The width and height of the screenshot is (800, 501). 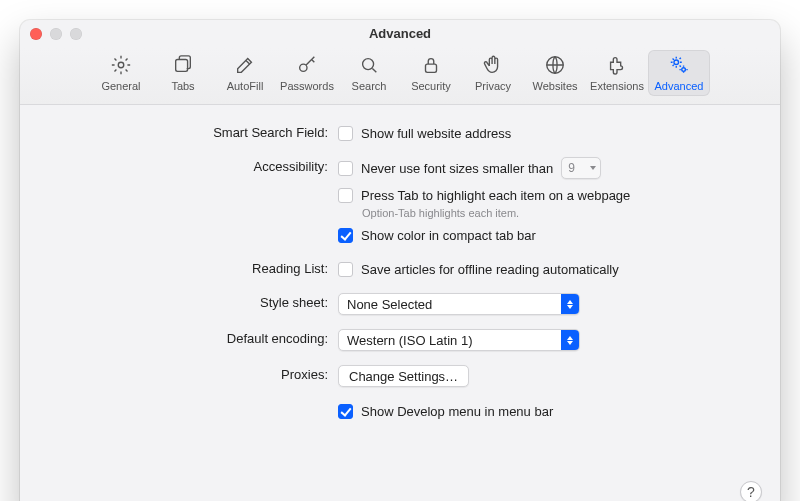 I want to click on change-proxy-settings-button: Change Settings…, so click(x=404, y=376).